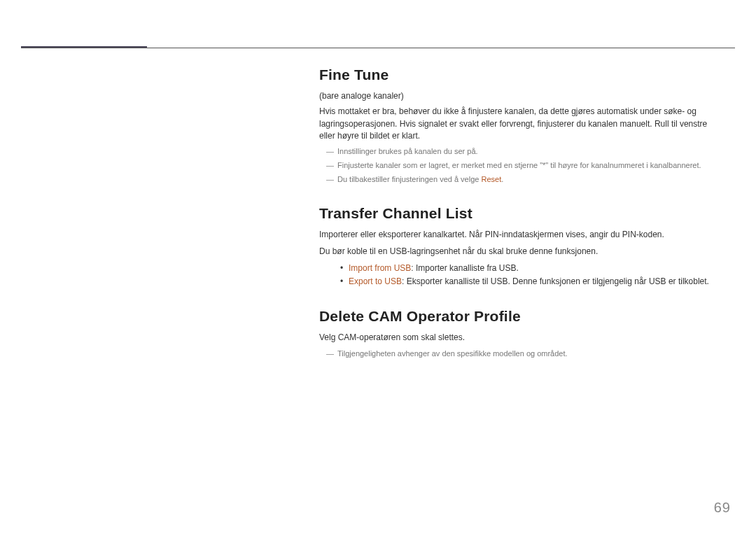 The height and width of the screenshot is (534, 756). I want to click on fine-tune-note-3: Du tilbakestiller finjusteringen ved å v…, so click(519, 180).